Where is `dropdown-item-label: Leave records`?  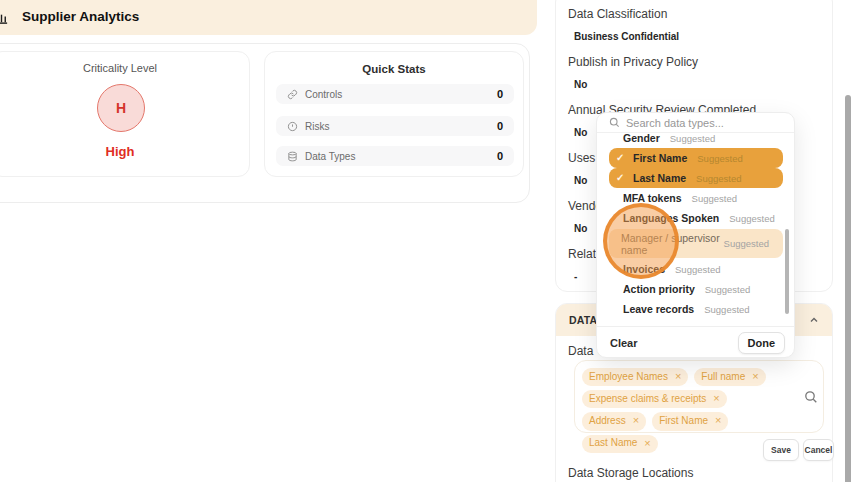
dropdown-item-label: Leave records is located at coordinates (658, 309).